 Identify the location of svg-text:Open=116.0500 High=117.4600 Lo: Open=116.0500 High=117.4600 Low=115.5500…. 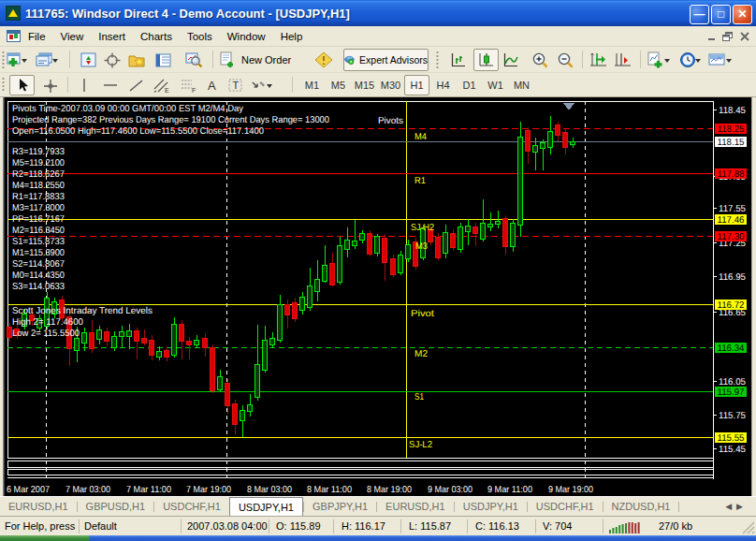
(138, 131).